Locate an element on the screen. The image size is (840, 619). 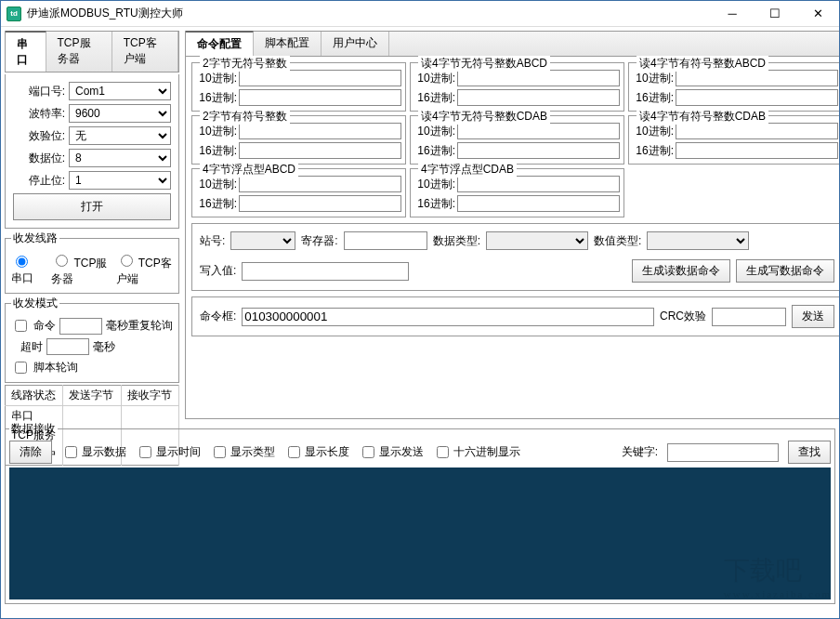
poll-unit: 毫秒重复轮询 is located at coordinates (139, 325).